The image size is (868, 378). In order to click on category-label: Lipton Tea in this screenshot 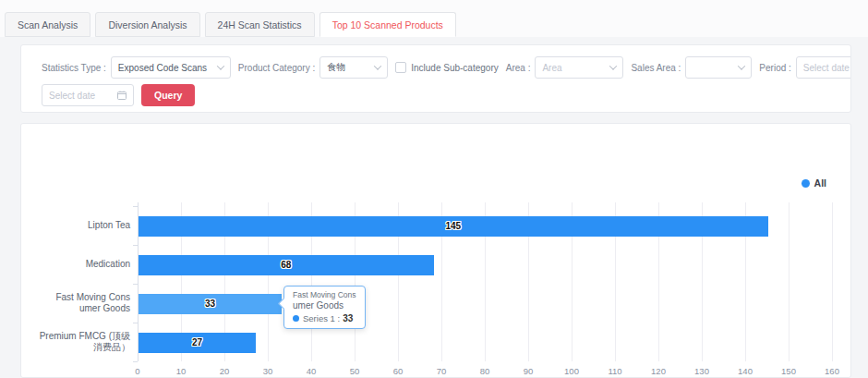, I will do `click(78, 226)`.